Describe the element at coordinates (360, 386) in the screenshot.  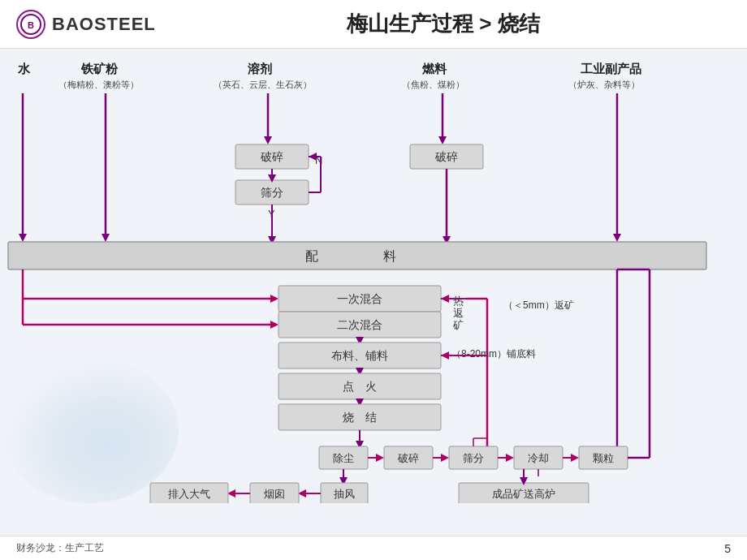
I see `label-ignite: 点 火` at that location.